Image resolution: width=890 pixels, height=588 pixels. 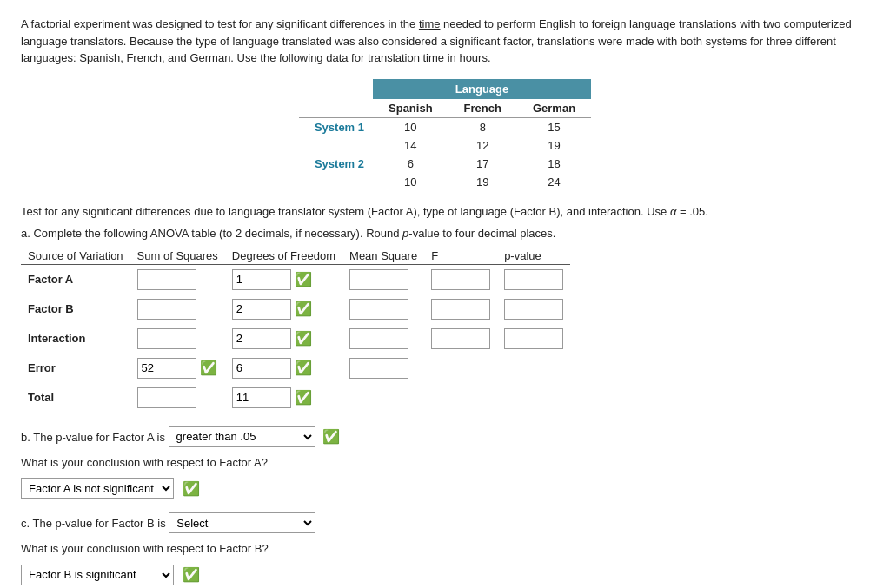 What do you see at coordinates (555, 127) in the screenshot?
I see `cell-german: 15` at bounding box center [555, 127].